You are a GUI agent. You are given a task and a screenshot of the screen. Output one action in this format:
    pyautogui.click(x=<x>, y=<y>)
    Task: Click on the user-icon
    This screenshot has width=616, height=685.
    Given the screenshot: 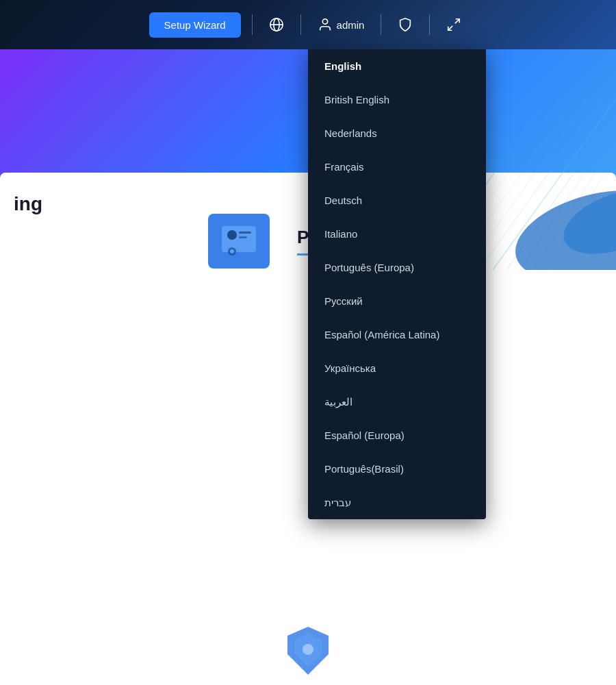 What is the action you would take?
    pyautogui.click(x=325, y=25)
    